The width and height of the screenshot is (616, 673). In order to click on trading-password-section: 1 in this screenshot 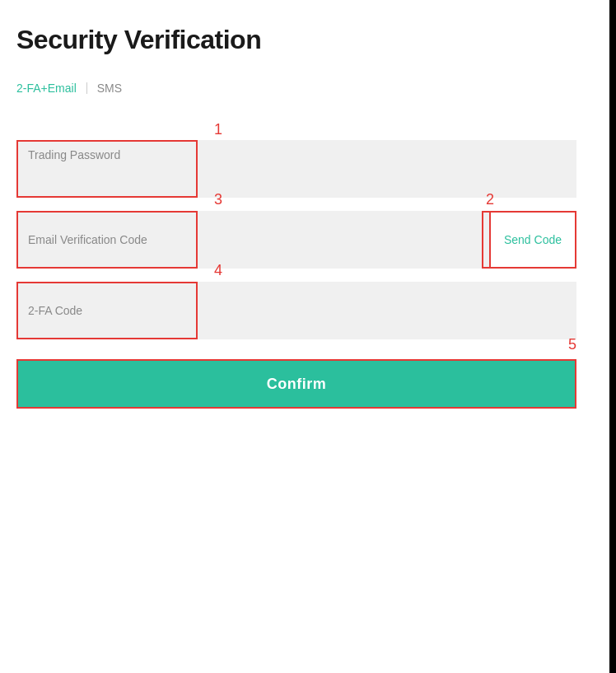, I will do `click(296, 160)`.